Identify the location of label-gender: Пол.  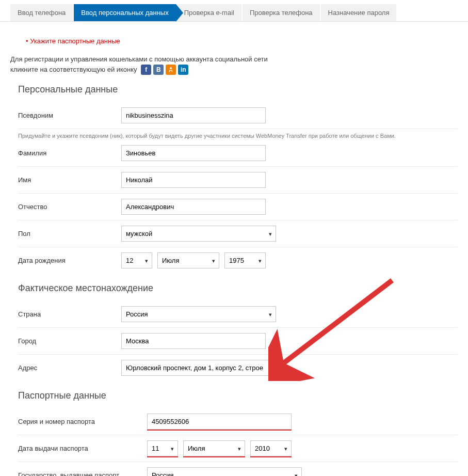
(70, 233).